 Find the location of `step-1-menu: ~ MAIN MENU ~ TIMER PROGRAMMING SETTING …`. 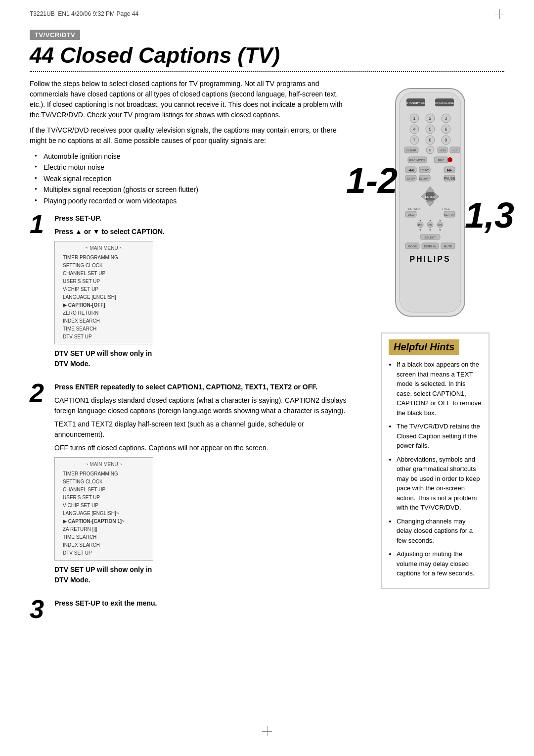

step-1-menu: ~ MAIN MENU ~ TIMER PROGRAMMING SETTING … is located at coordinates (104, 293).